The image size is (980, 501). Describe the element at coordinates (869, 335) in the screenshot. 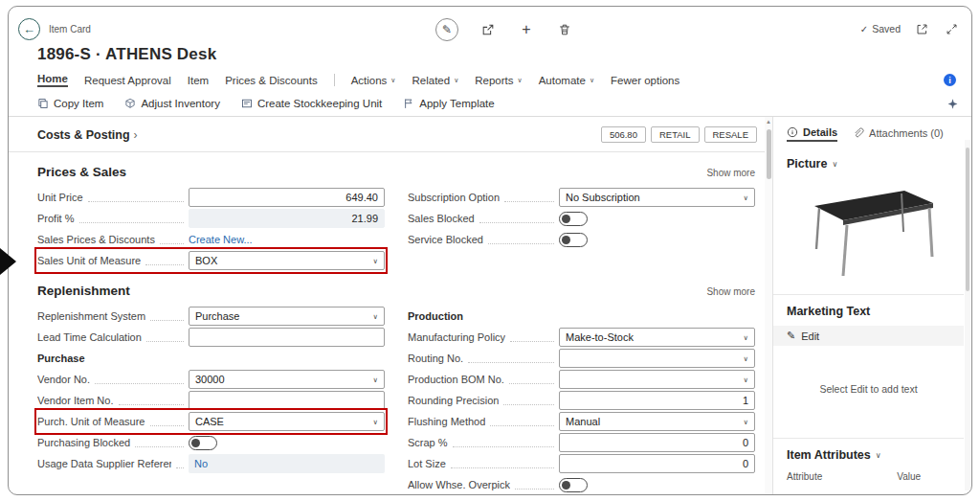

I see `marketing-edit-button: ✎ Edit` at that location.